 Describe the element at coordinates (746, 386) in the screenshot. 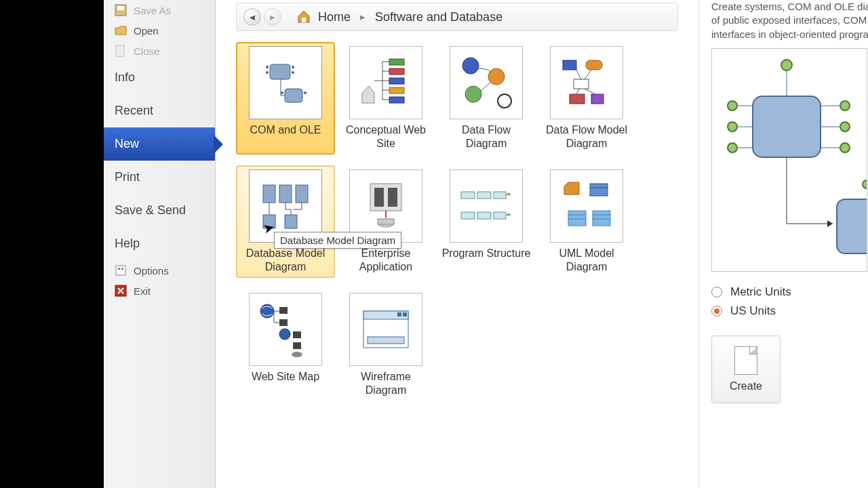

I see `create-button-label: Create` at that location.